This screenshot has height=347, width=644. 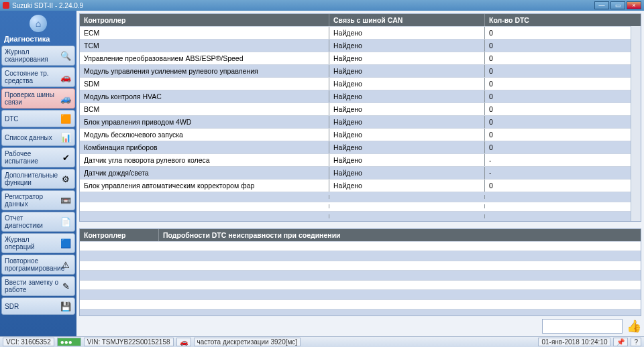 I want to click on cell-controller: Управление преобразованием ABS/ESP®/Spee…, so click(x=205, y=58).